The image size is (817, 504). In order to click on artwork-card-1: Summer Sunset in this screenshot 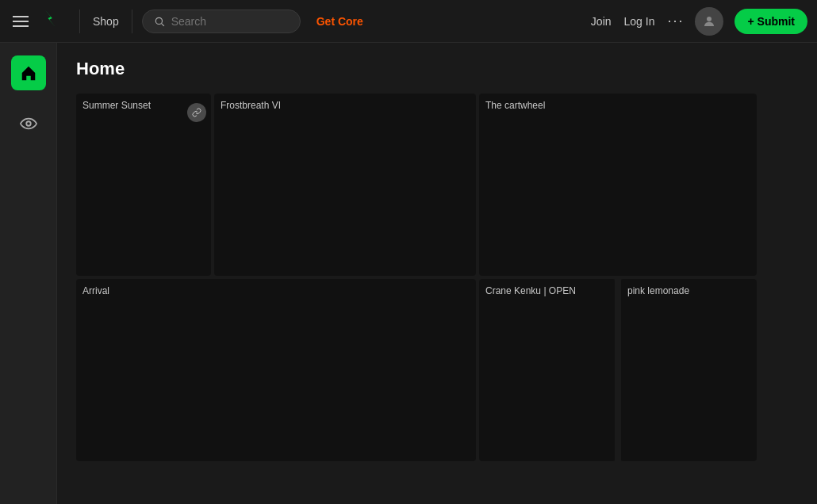, I will do `click(144, 185)`.